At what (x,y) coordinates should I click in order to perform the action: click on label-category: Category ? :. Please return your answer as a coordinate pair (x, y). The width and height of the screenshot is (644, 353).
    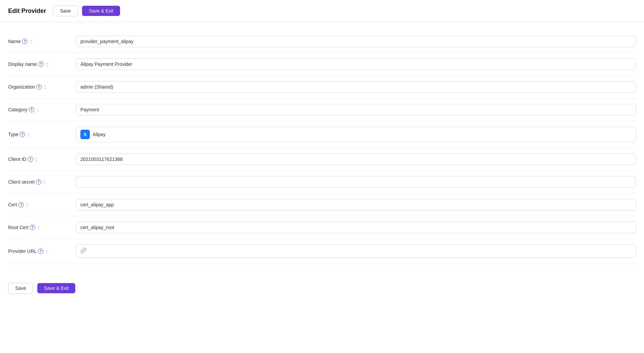
    Looking at the image, I should click on (42, 110).